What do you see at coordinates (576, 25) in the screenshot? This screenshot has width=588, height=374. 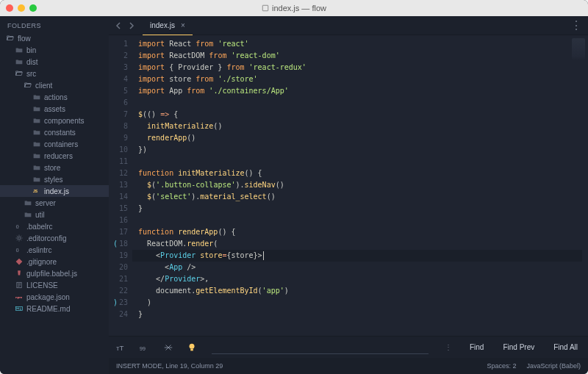 I see `tab-menu-icon: ⋮` at bounding box center [576, 25].